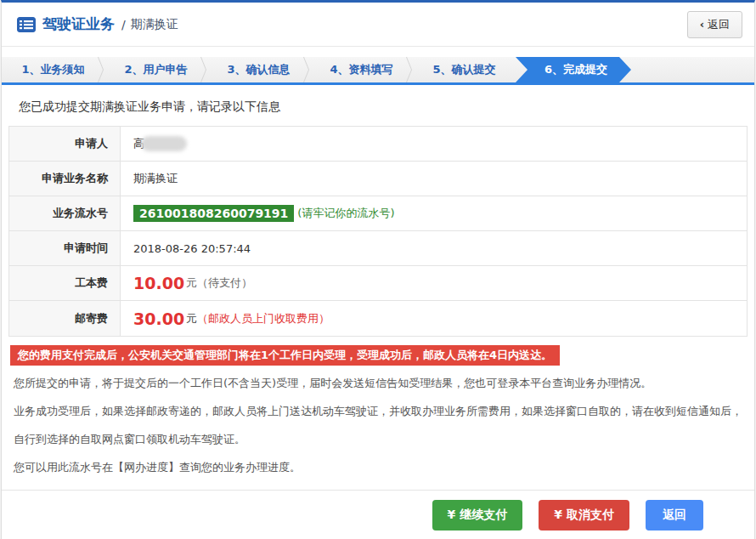 The image size is (756, 539). Describe the element at coordinates (65, 318) in the screenshot. I see `postage-fee-label: 邮寄费` at that location.